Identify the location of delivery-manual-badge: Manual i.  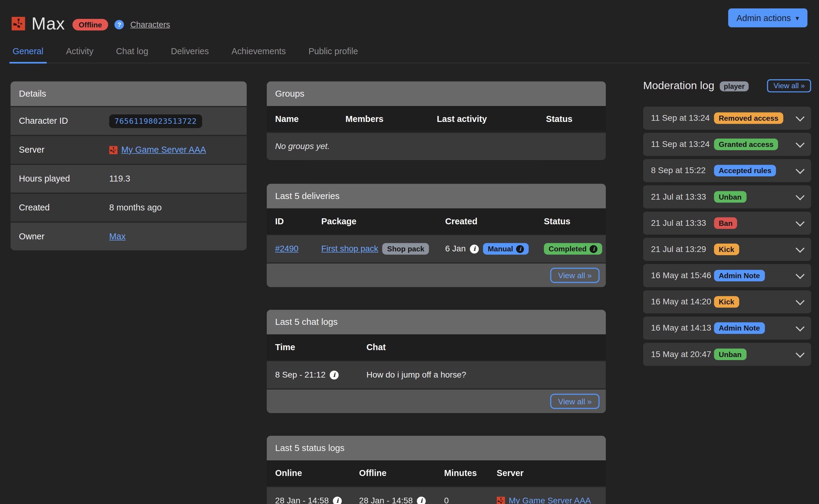
(506, 249).